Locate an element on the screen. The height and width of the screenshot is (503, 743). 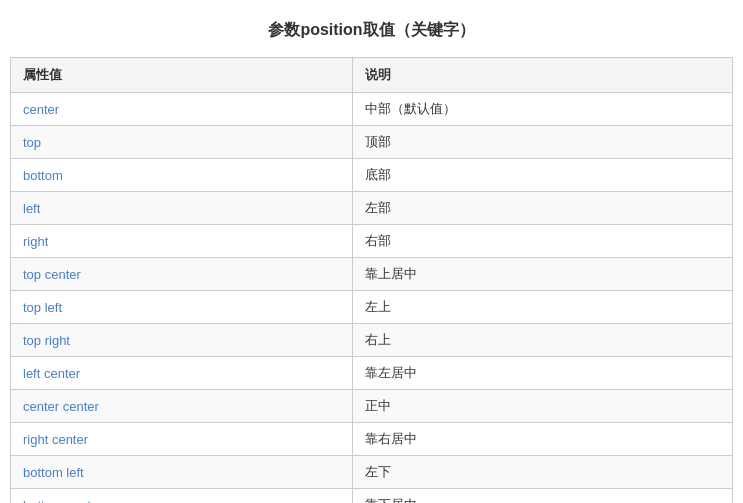
cell-attr: bottom left is located at coordinates (182, 472).